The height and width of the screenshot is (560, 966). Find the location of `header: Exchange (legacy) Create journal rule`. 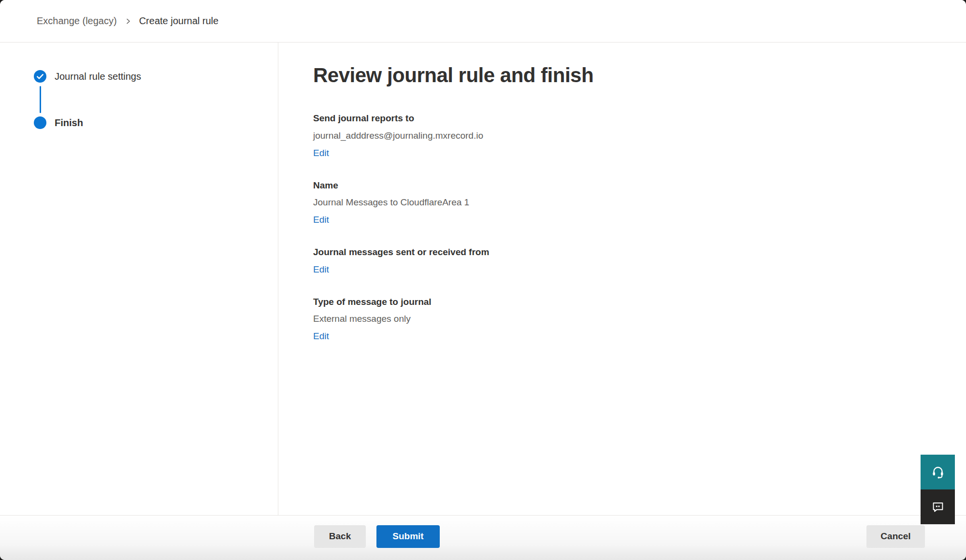

header: Exchange (legacy) Create journal rule is located at coordinates (483, 21).